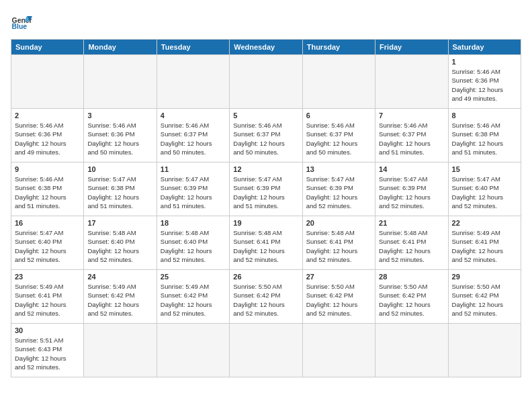  I want to click on day-number: 23, so click(47, 277).